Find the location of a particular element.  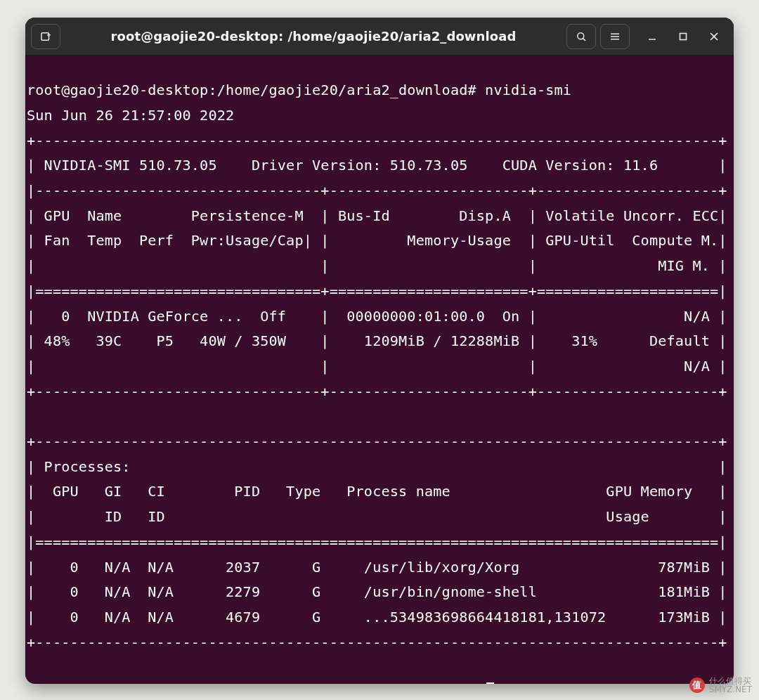

window-title: root@gaojie20-desktop: /home/gaojie20/ar… is located at coordinates (313, 37).